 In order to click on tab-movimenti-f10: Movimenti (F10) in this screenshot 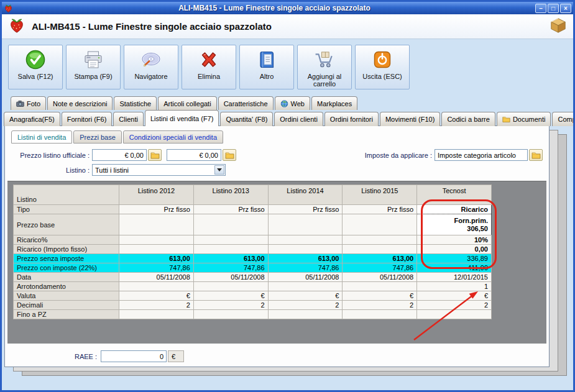, I will do `click(410, 119)`.